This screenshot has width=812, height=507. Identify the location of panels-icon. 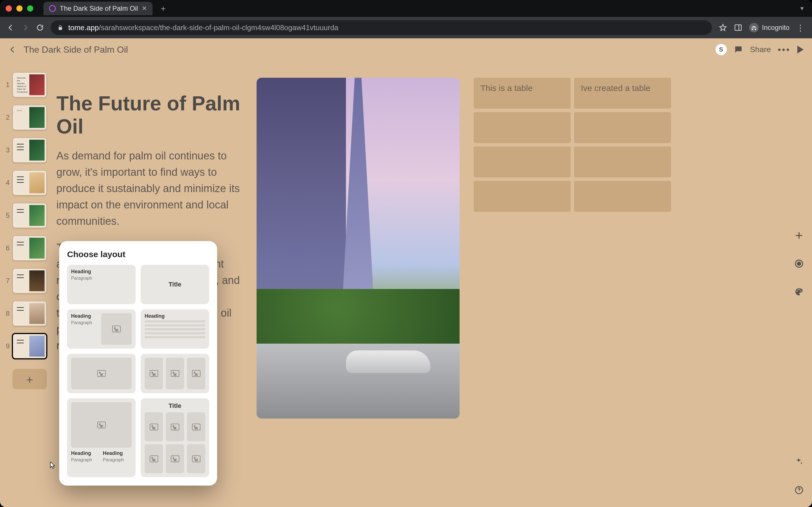
(738, 27).